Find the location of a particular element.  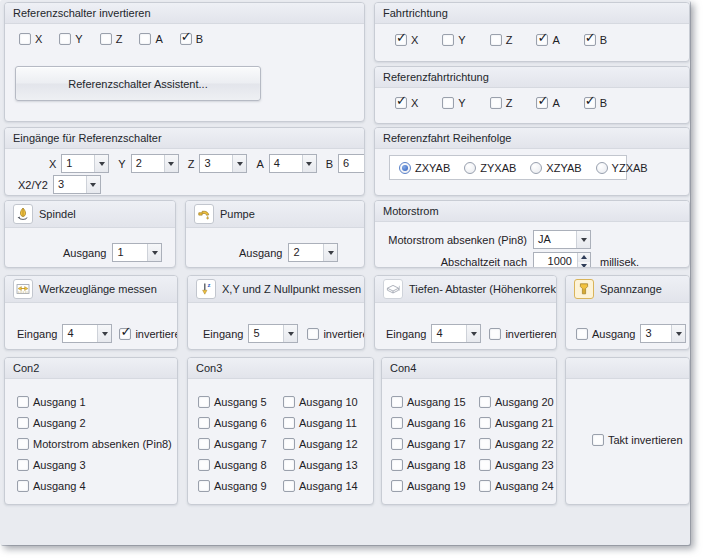

checkbox-reffahrt-x: X is located at coordinates (406, 103).